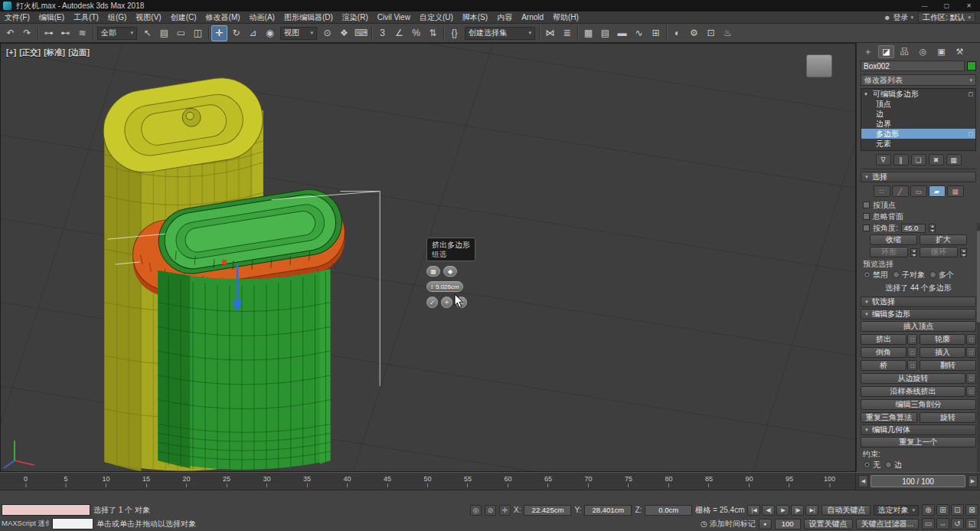 This screenshot has width=980, height=531. Describe the element at coordinates (428, 481) in the screenshot. I see `time-ruler: 0510152025303540455055606570758085909510…` at that location.